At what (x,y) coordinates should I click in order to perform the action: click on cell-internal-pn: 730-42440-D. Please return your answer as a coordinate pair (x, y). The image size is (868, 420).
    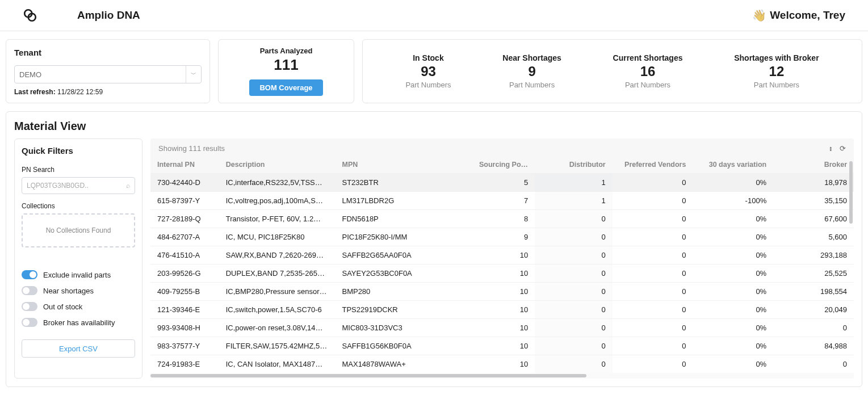
    Looking at the image, I should click on (185, 183).